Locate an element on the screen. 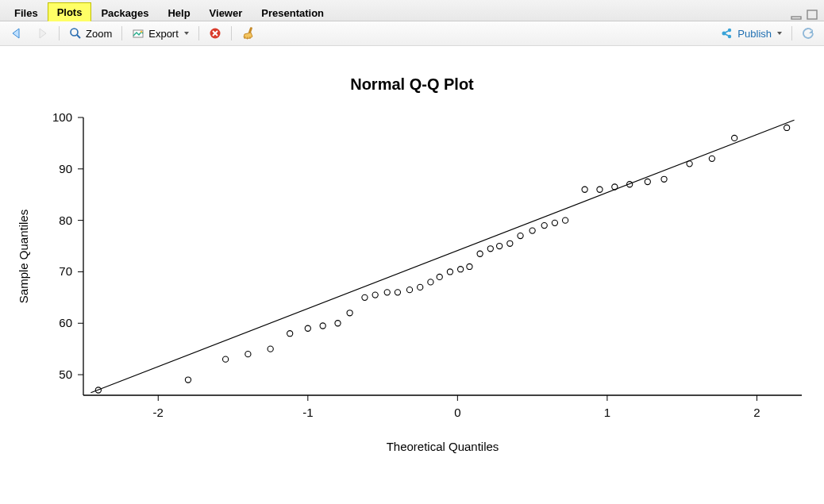 The height and width of the screenshot is (504, 824). tab-files: Files is located at coordinates (26, 13).